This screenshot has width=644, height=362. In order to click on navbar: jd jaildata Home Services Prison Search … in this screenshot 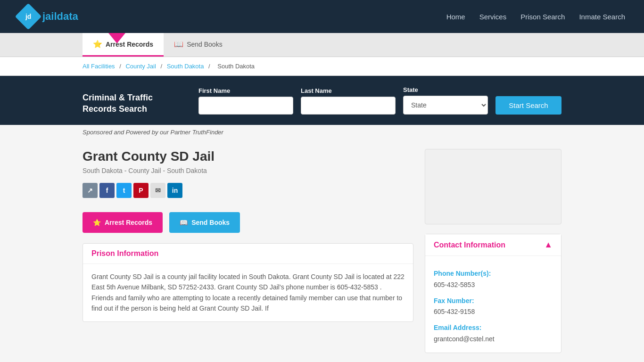, I will do `click(322, 16)`.